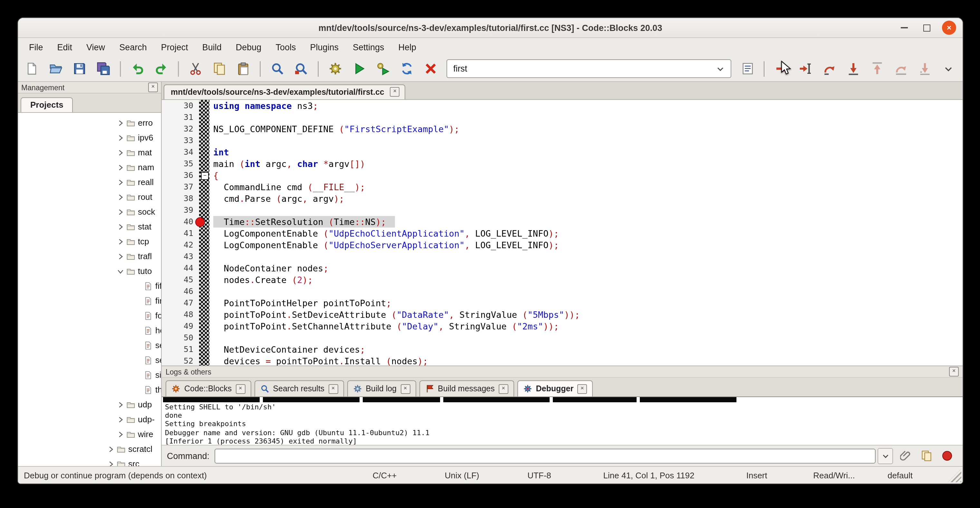  Describe the element at coordinates (47, 105) in the screenshot. I see `tab-projects: Projects` at that location.